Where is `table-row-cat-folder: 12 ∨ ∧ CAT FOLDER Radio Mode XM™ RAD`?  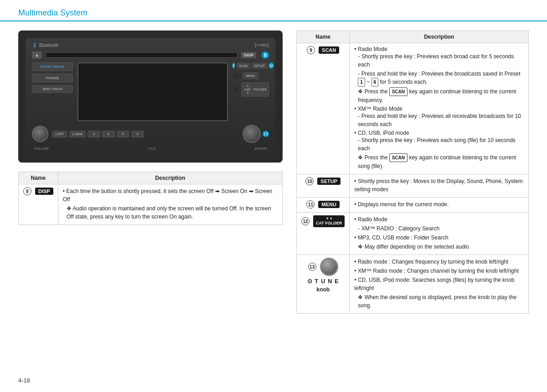 table-row-cat-folder: 12 ∨ ∧ CAT FOLDER Radio Mode XM™ RAD is located at coordinates (413, 234).